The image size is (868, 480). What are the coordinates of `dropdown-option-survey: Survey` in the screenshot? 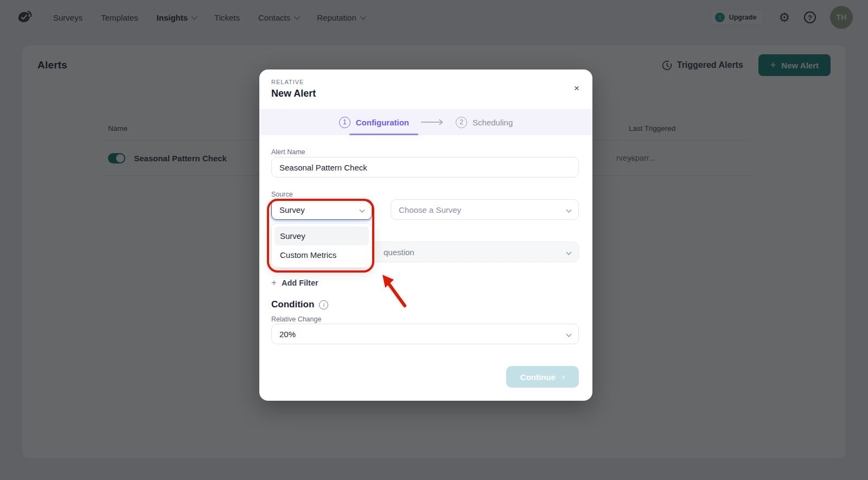 It's located at (322, 236).